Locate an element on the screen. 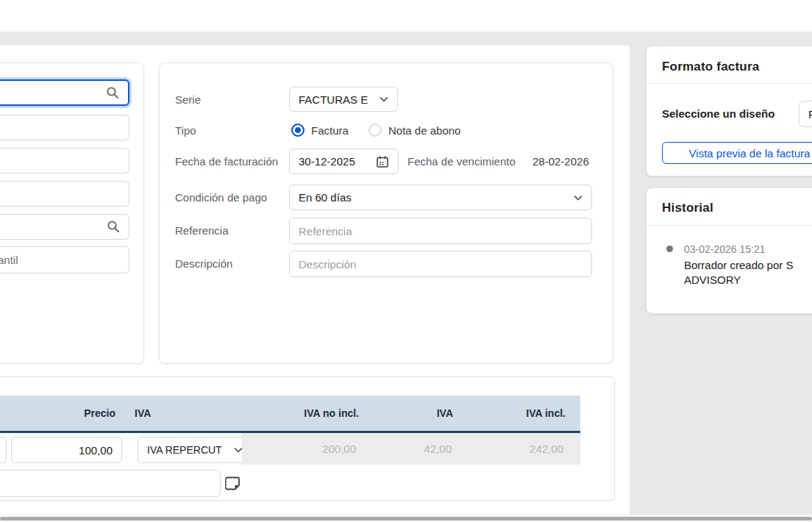 This screenshot has width=812, height=522. condicion-pago-label: Condición de pago is located at coordinates (221, 197).